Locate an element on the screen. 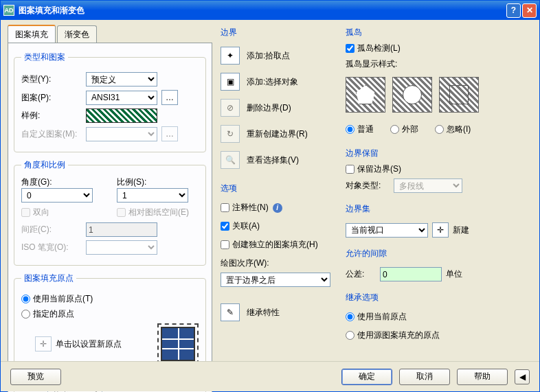 The width and height of the screenshot is (540, 392). delete-bound-label: 删除边界(D) is located at coordinates (269, 108).